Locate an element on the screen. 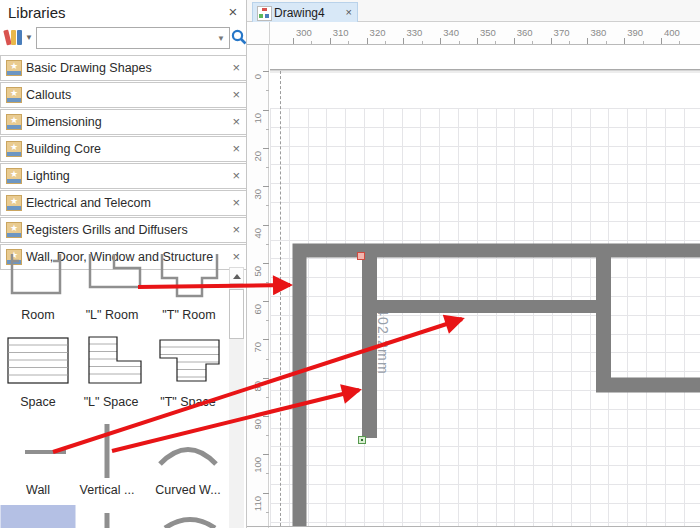 The height and width of the screenshot is (528, 700). wall-segment is located at coordinates (652, 316).